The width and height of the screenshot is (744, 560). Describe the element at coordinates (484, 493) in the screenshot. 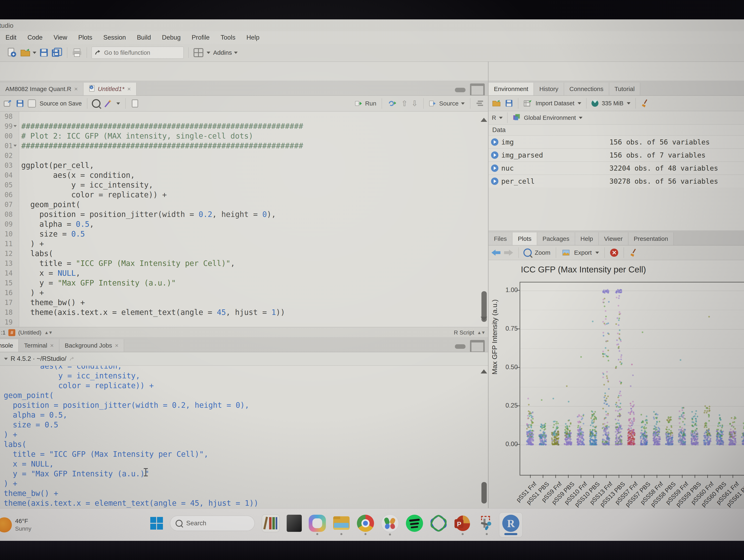

I see `console-scroll-thumb` at that location.